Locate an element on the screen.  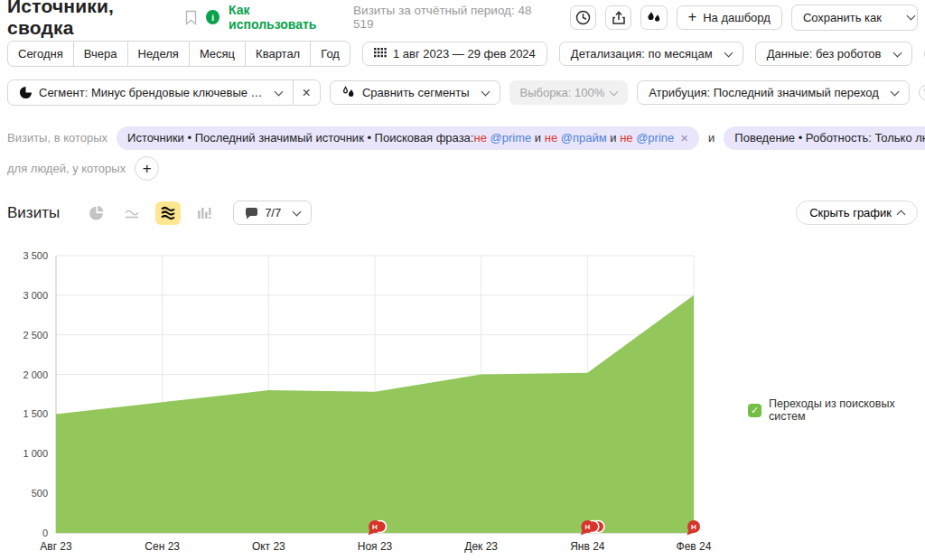
chart-legend: ✓ Переходы из поисковых систем is located at coordinates (836, 410).